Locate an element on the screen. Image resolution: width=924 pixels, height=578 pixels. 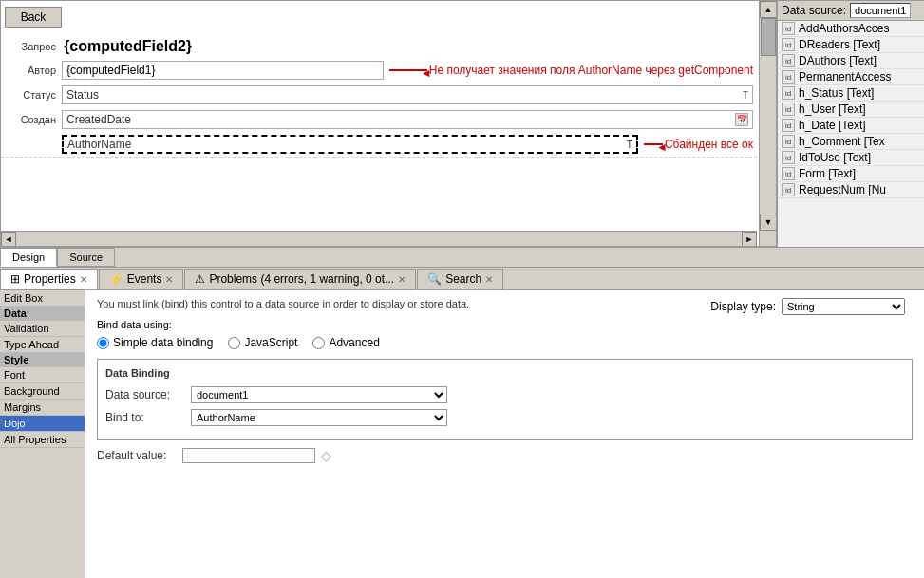
search-tab-label: Search is located at coordinates (463, 279).